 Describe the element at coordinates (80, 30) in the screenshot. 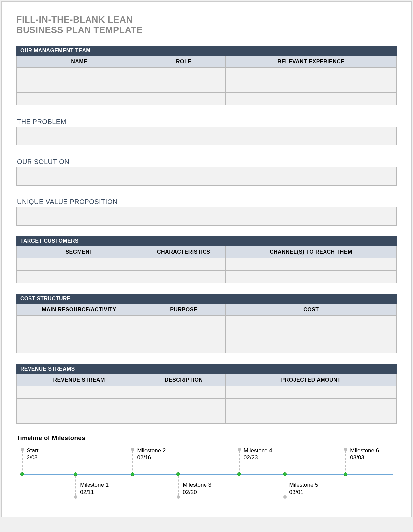

I see `title-line-2: BUSINESS PLAN TEMPLATE` at that location.